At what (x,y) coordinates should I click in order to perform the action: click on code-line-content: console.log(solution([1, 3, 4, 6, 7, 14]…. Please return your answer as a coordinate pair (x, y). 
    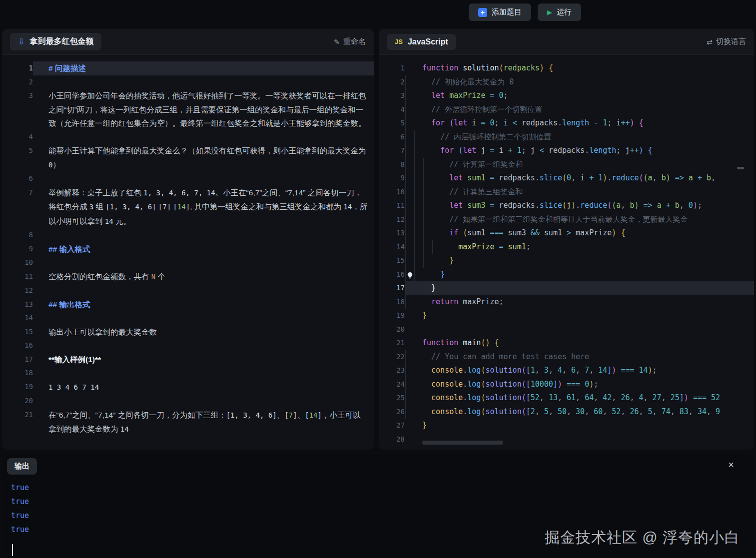
    Looking at the image, I should click on (580, 371).